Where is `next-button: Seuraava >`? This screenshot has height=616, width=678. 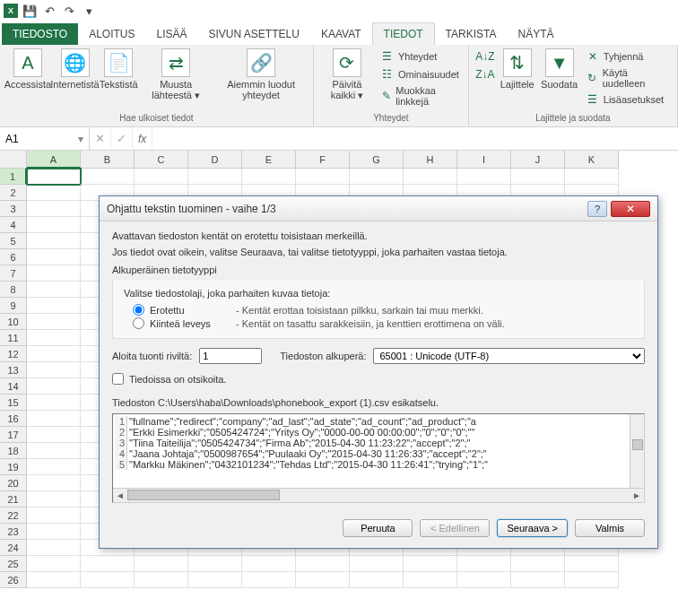 next-button: Seuraava > is located at coordinates (533, 528).